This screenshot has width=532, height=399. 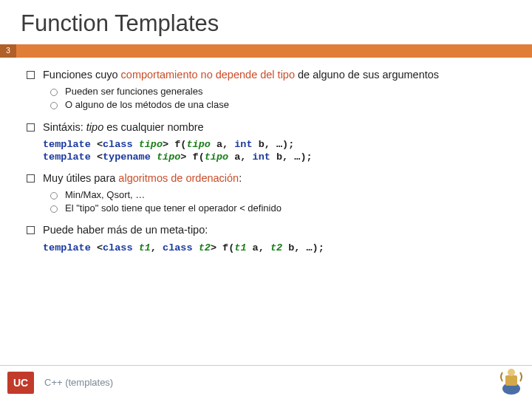 What do you see at coordinates (272, 230) in the screenshot?
I see `bullet-4: Puede haber más de un meta-tipo:` at bounding box center [272, 230].